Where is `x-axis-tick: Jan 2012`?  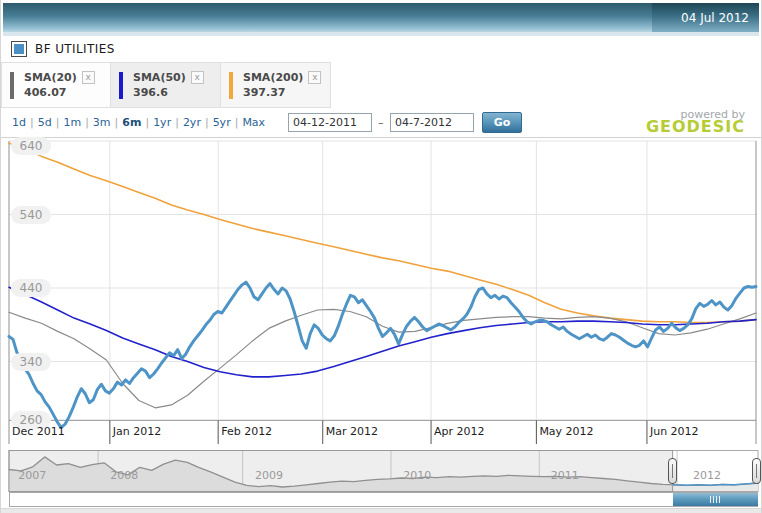 x-axis-tick: Jan 2012 is located at coordinates (137, 432).